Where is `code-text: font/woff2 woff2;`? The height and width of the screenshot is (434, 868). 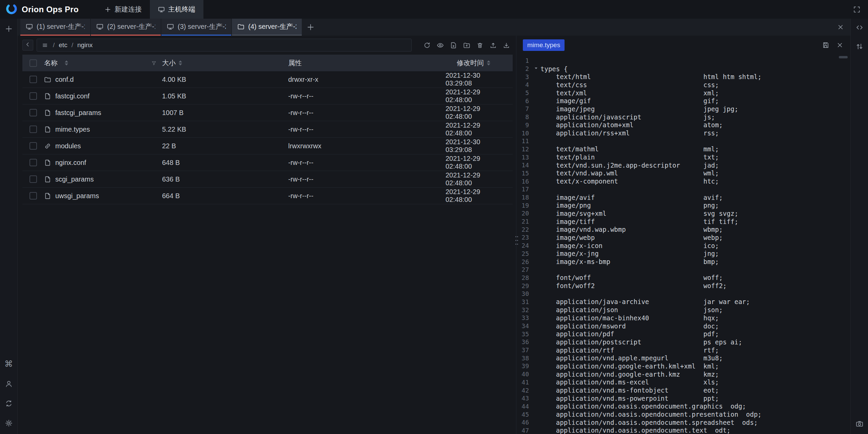 code-text: font/woff2 woff2; is located at coordinates (633, 286).